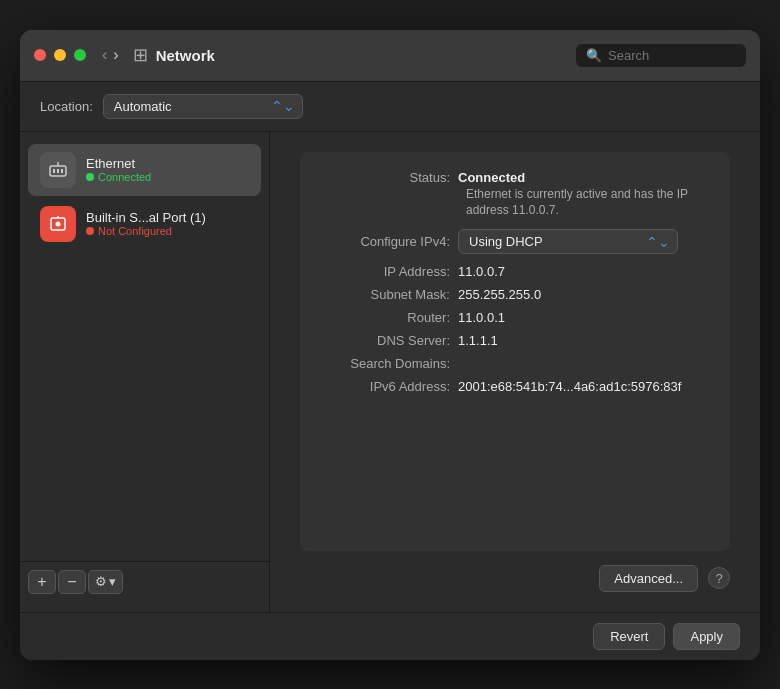  I want to click on titlebar: ‹ › ⊞ Network 🔍, so click(390, 56).